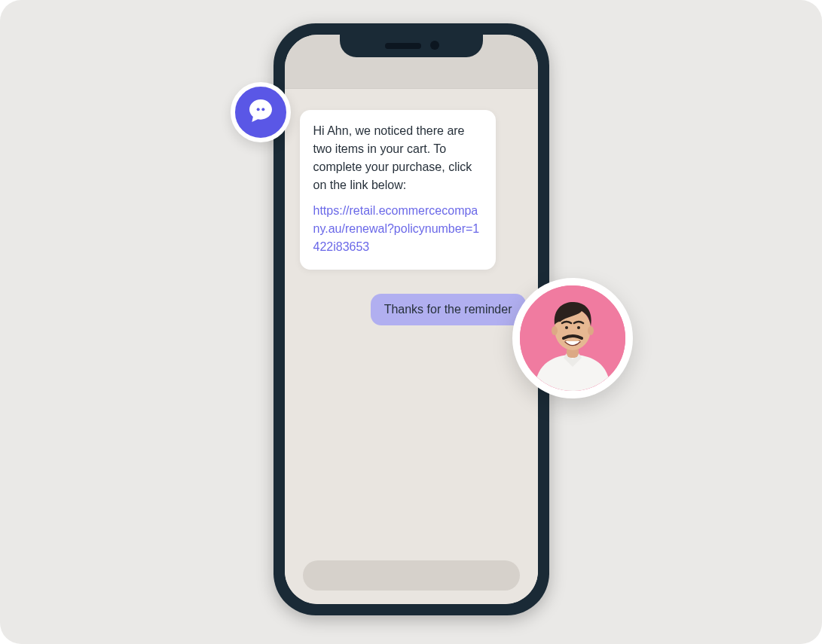  What do you see at coordinates (393, 158) in the screenshot?
I see `message-incoming-text: Hi Ahn, we noticed there are two items i…` at bounding box center [393, 158].